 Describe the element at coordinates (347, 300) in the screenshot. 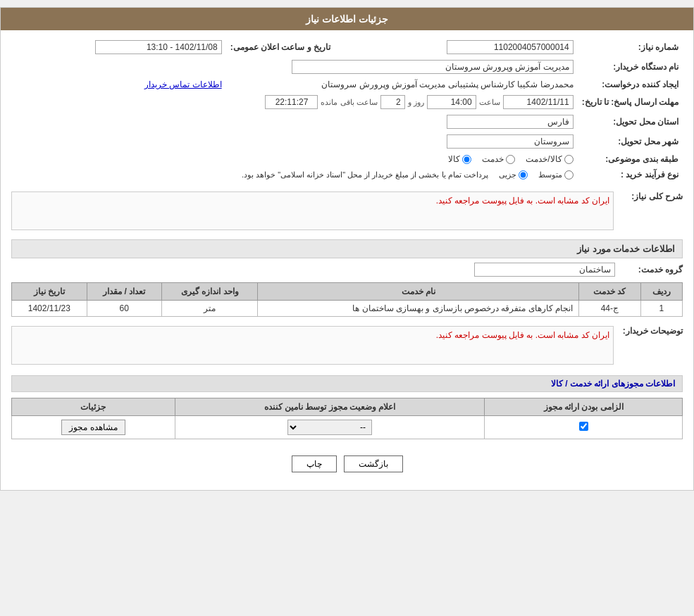

I see `services-table: ردیف کد خدمت نام خدمت واحد اندازه گیری ت…` at that location.